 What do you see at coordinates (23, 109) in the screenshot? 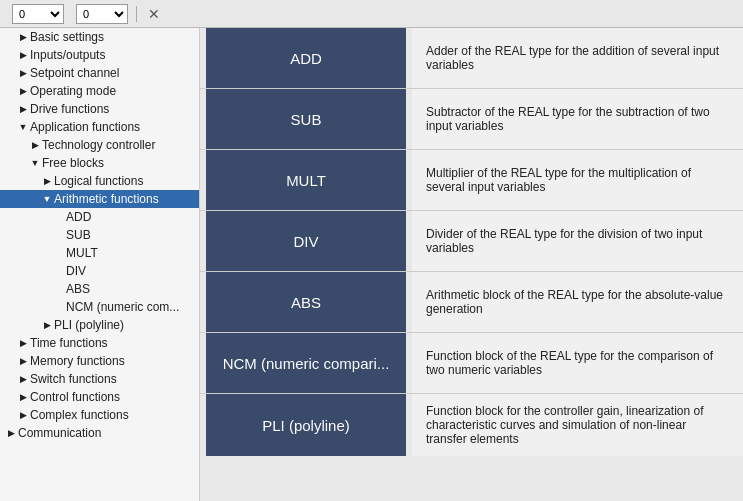
I see `tree-arrow-drive-functions` at bounding box center [23, 109].